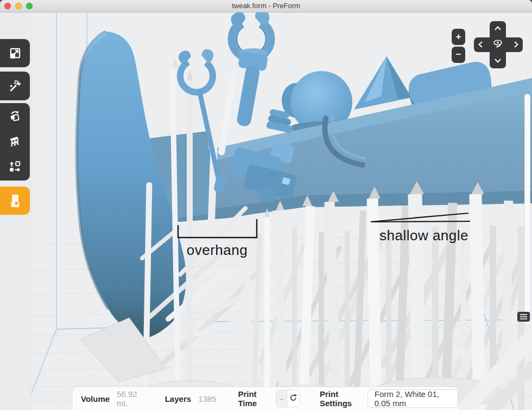 The height and width of the screenshot is (410, 532). I want to click on zoom-controls: + −, so click(458, 46).